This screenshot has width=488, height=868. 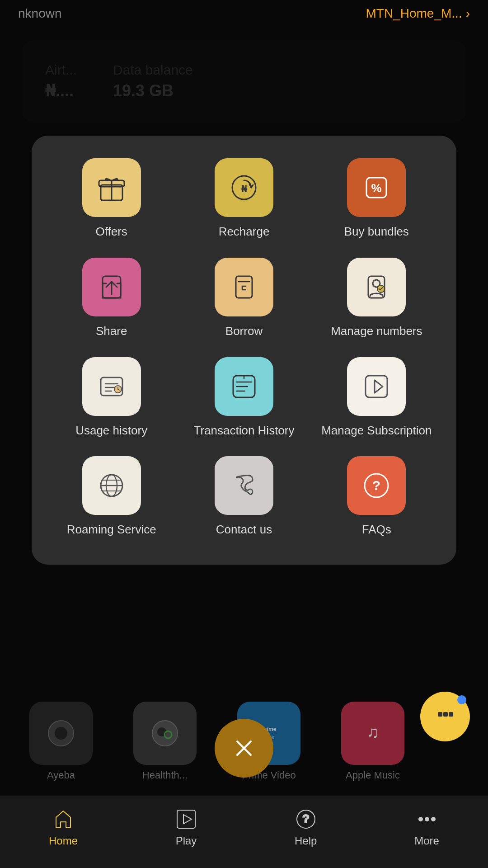 What do you see at coordinates (244, 398) in the screenshot?
I see `menu-item-transaction-history: Transaction History` at bounding box center [244, 398].